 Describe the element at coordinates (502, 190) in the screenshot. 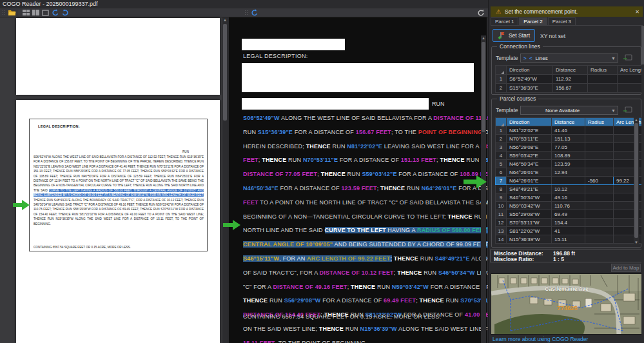

I see `table-cell: 8` at that location.